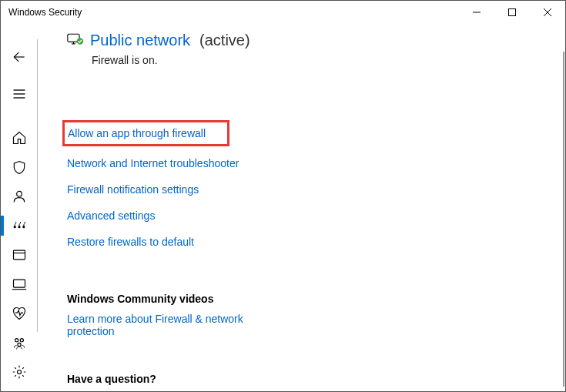  I want to click on network-heading: Public network (active), so click(308, 40).